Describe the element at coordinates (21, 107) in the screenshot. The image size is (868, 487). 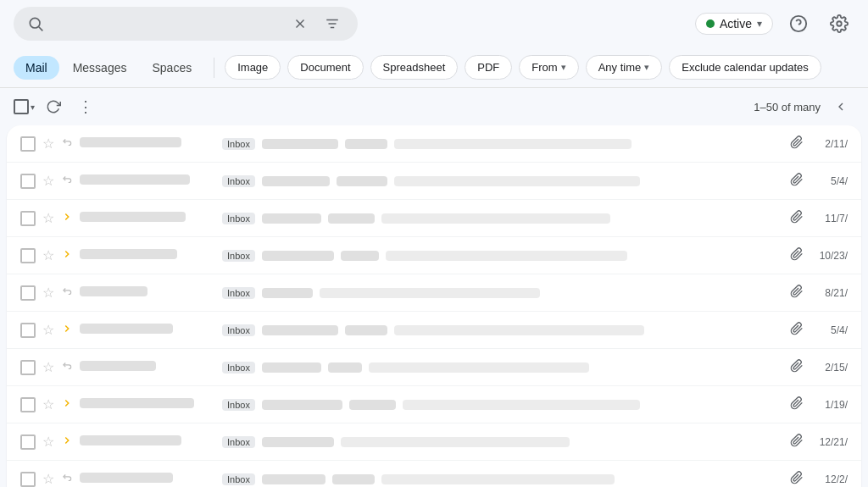
I see `select-all-checkbox` at that location.